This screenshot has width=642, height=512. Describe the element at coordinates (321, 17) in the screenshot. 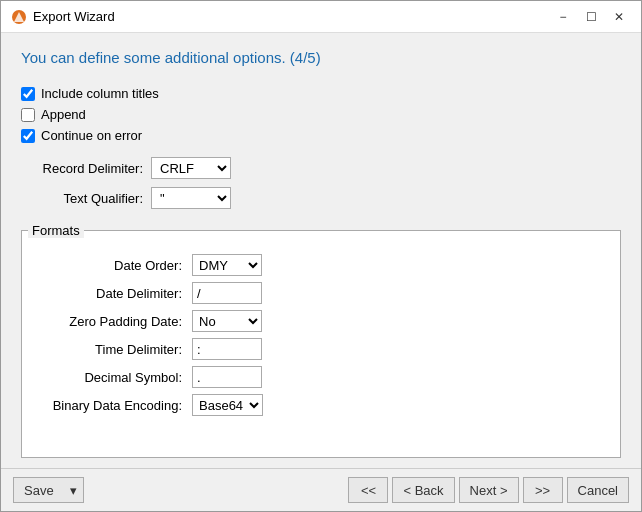

I see `title-bar: Export Wizard − ☐ ✕` at that location.